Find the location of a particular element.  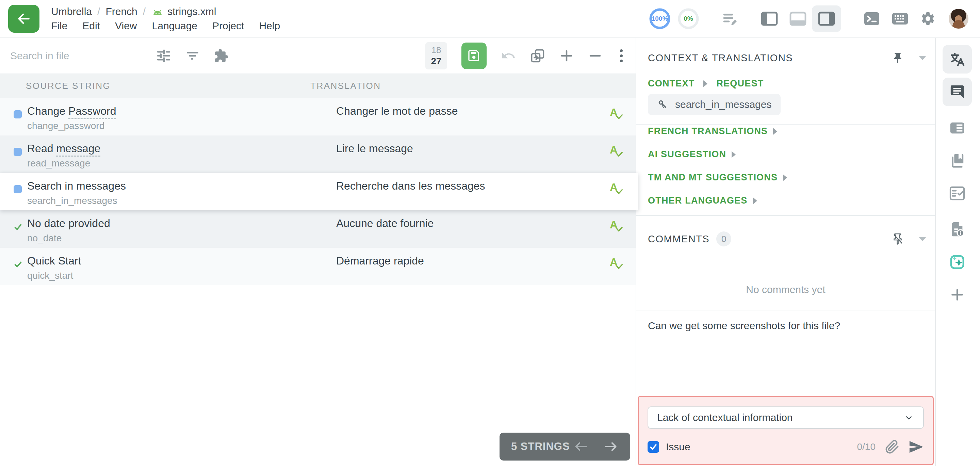

user-avatar is located at coordinates (959, 19).